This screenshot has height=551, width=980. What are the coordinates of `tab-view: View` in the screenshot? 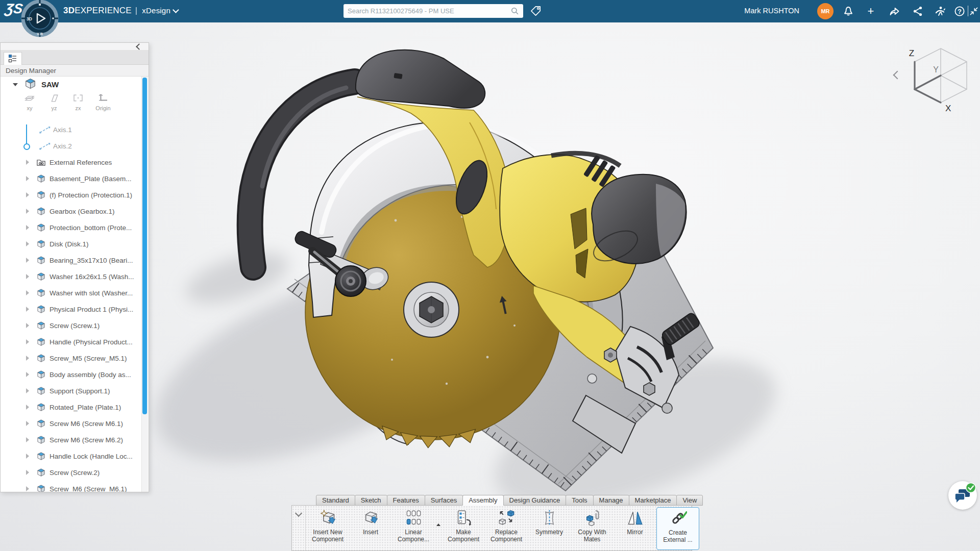 It's located at (690, 500).